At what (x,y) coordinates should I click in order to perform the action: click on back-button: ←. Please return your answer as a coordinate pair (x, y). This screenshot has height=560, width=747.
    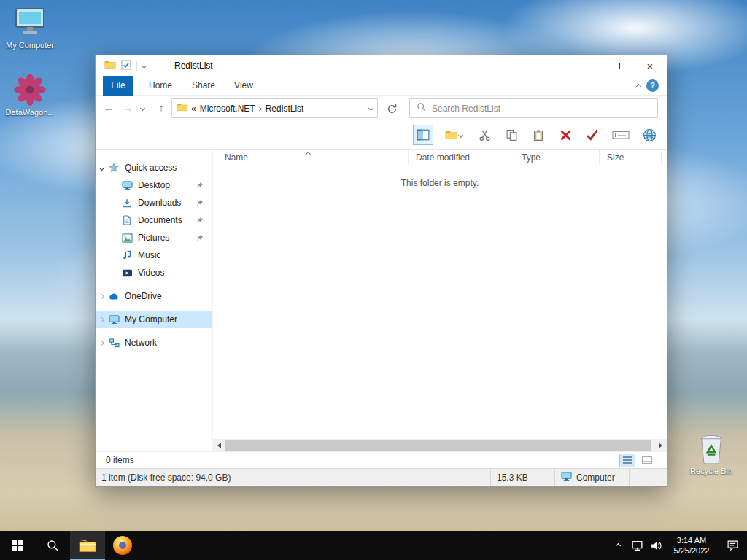
    Looking at the image, I should click on (109, 108).